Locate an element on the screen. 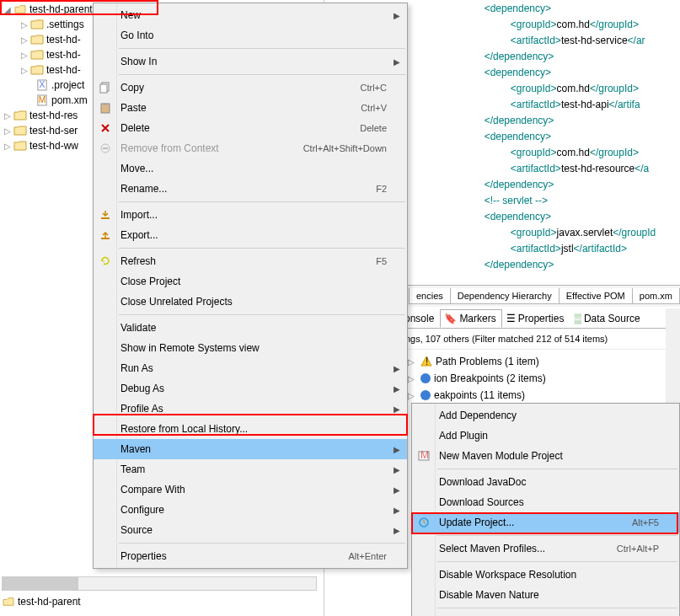  tree-item-label: pom.xm is located at coordinates (69, 100).